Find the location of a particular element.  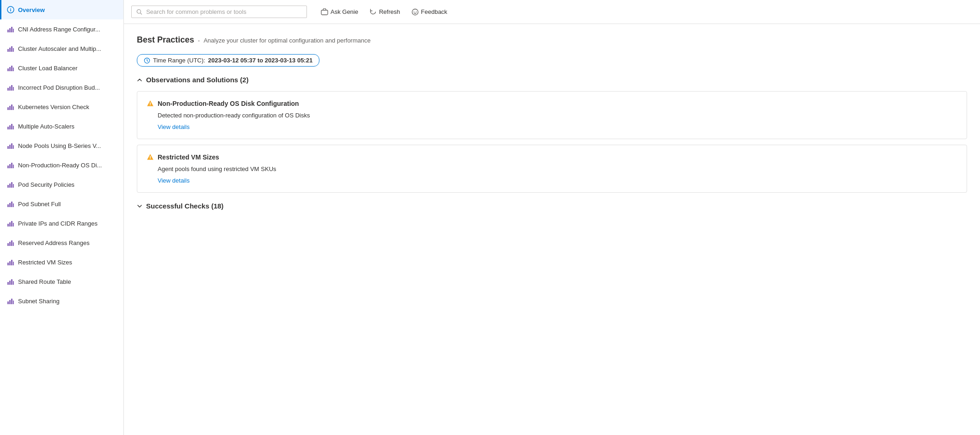

sidebar-label-pod-disruption: Incorrect Pod Disruption Bud... is located at coordinates (59, 88).